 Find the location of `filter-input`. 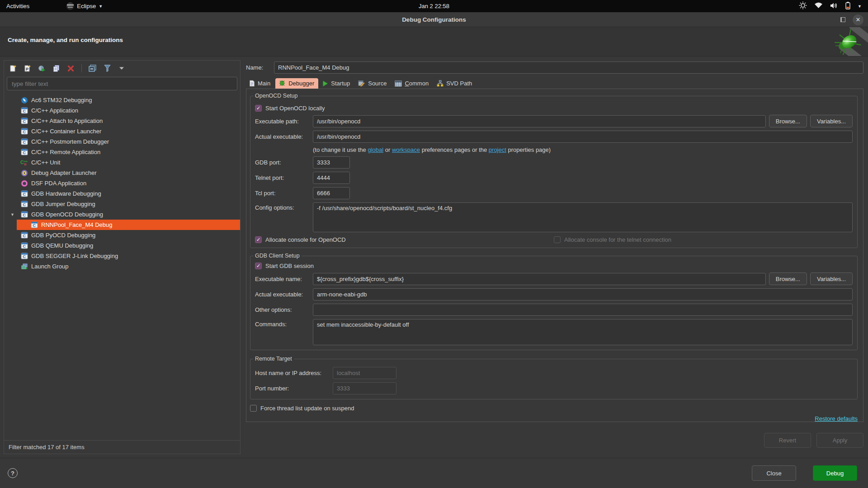

filter-input is located at coordinates (122, 84).